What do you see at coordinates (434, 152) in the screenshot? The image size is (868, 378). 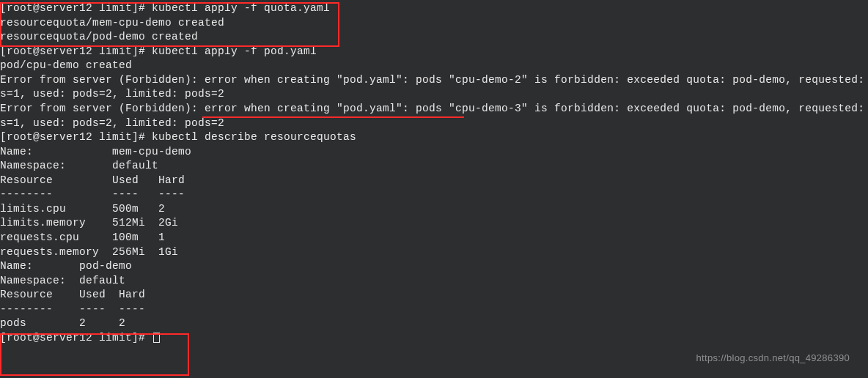 I see `terminal-line: Name: mem-cpu-demo` at bounding box center [434, 152].